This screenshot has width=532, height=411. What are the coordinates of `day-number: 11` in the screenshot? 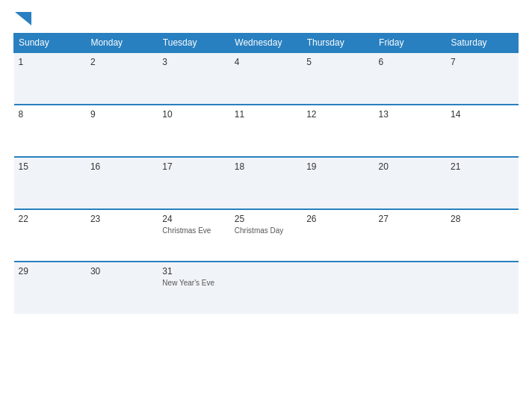 It's located at (266, 114).